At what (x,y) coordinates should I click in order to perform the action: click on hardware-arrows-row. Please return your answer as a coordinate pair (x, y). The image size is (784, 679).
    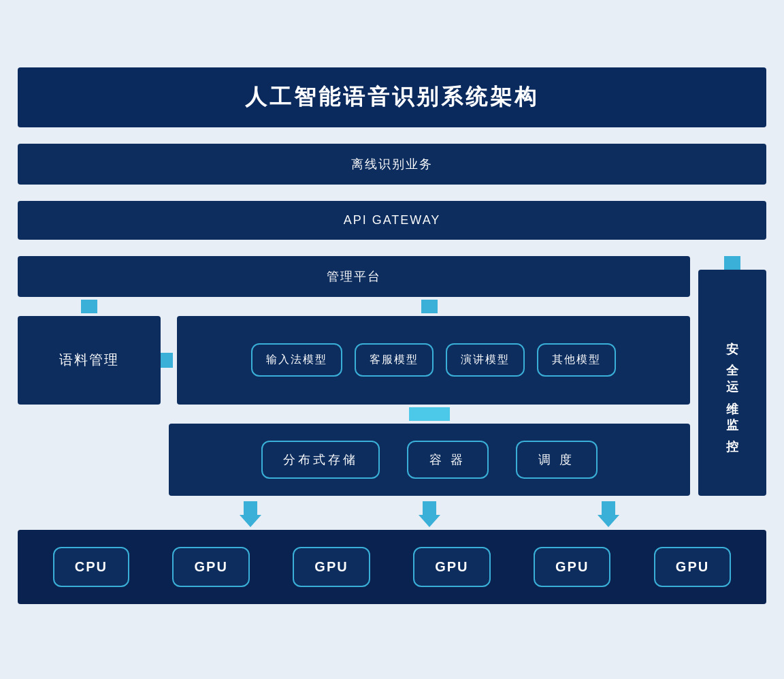
    Looking at the image, I should click on (392, 514).